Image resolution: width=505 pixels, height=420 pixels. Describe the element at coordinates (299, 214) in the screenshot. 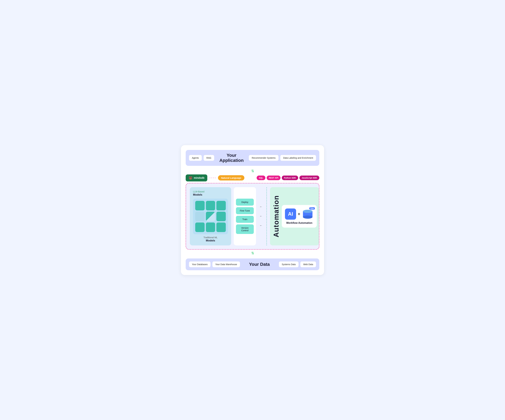

I see `plus-icon: +` at that location.